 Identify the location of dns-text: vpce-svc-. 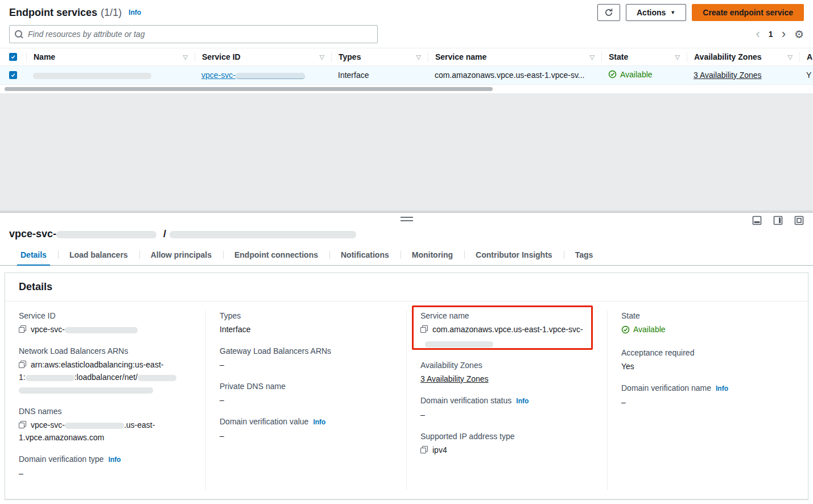
(48, 425).